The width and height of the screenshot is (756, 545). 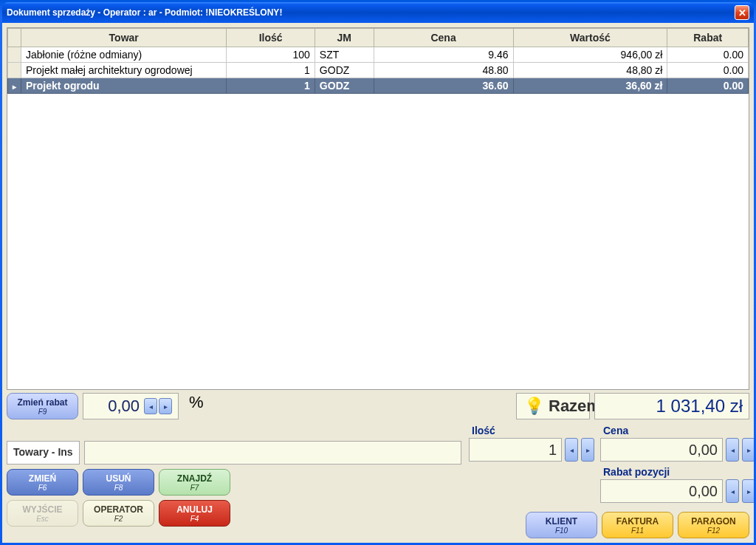 I want to click on change-discount-button: Zmień rabat F9, so click(x=43, y=406).